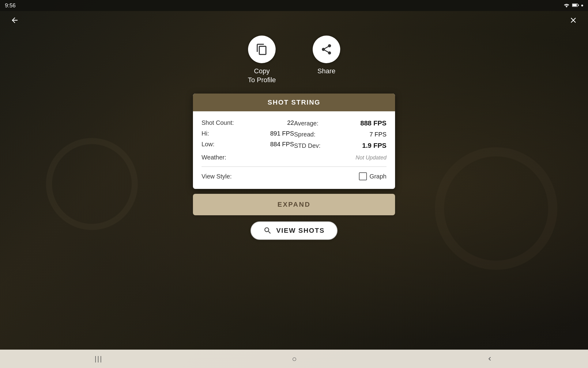  I want to click on bottom-back-button, so click(490, 359).